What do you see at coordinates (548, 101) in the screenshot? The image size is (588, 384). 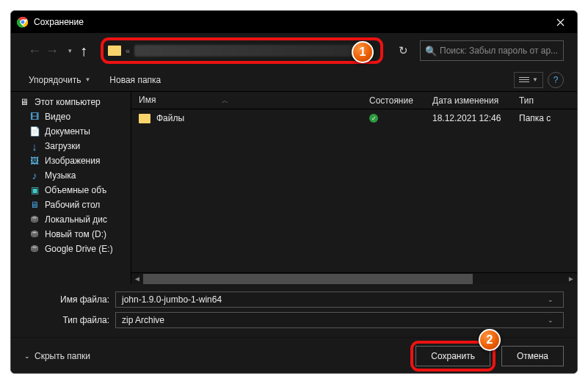 I see `col-type: Тип` at bounding box center [548, 101].